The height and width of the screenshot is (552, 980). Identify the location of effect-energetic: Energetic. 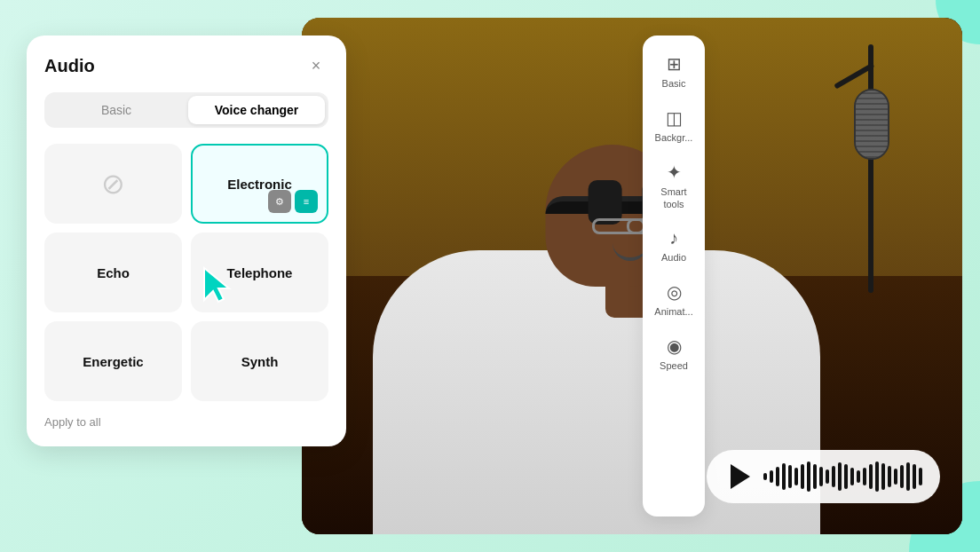
(114, 361).